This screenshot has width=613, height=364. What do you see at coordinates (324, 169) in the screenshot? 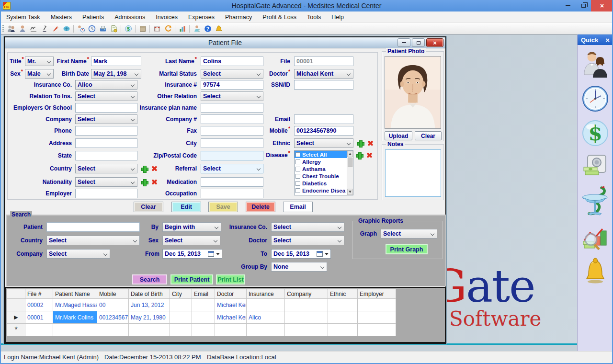
I see `disease-item: Asthama` at bounding box center [324, 169].